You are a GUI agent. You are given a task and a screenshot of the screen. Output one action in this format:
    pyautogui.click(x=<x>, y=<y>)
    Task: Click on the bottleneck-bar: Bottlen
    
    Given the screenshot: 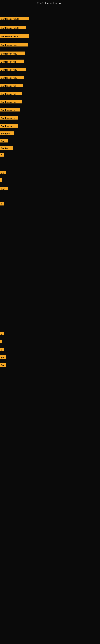 What is the action you would take?
    pyautogui.click(x=6, y=148)
    